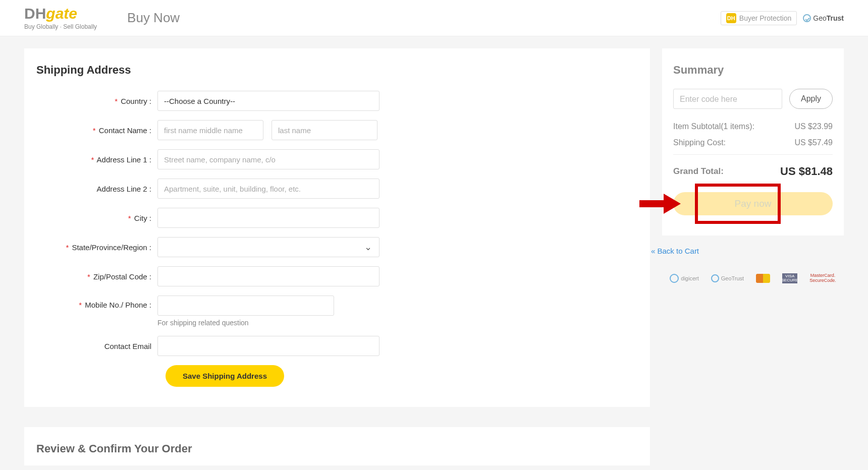  What do you see at coordinates (97, 346) in the screenshot?
I see `label-email: Contact Email` at bounding box center [97, 346].